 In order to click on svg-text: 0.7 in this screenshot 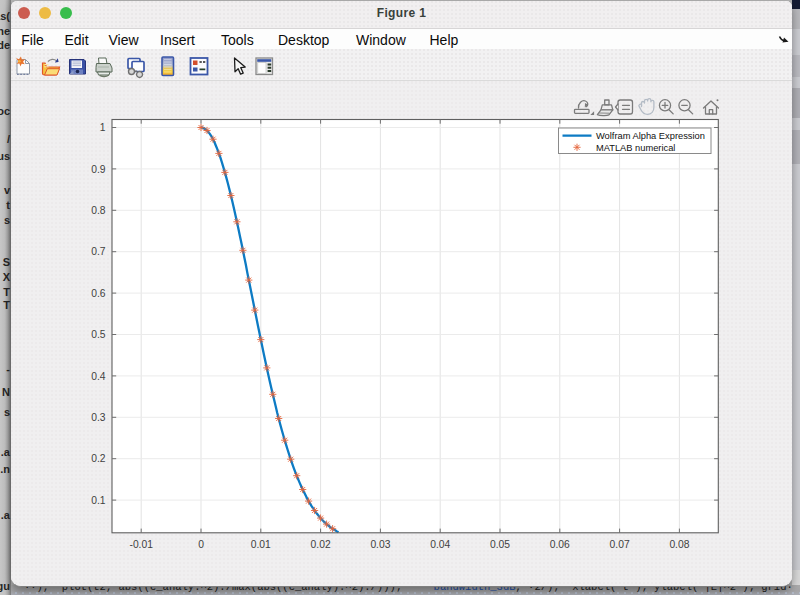, I will do `click(98, 252)`.